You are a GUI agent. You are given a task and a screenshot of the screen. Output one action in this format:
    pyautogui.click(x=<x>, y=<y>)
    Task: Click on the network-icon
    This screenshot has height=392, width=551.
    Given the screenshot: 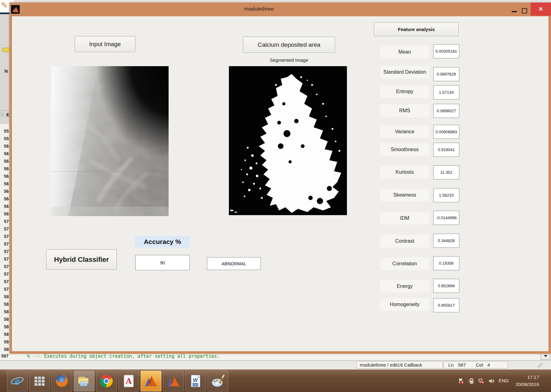 What is the action you would take?
    pyautogui.click(x=481, y=381)
    